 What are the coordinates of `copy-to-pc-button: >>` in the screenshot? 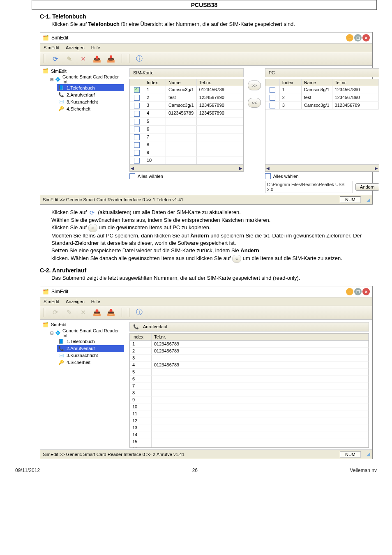 It's located at (254, 85).